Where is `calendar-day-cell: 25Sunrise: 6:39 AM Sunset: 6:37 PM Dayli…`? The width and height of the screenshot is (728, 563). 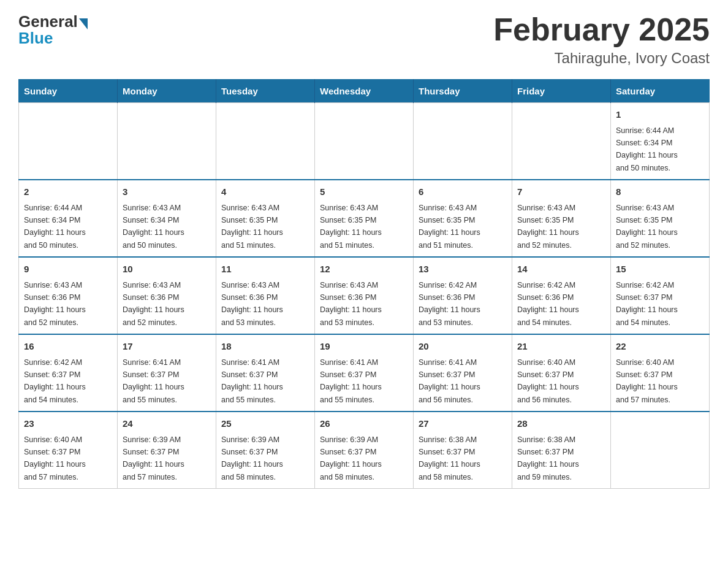 calendar-day-cell: 25Sunrise: 6:39 AM Sunset: 6:37 PM Dayli… is located at coordinates (266, 450).